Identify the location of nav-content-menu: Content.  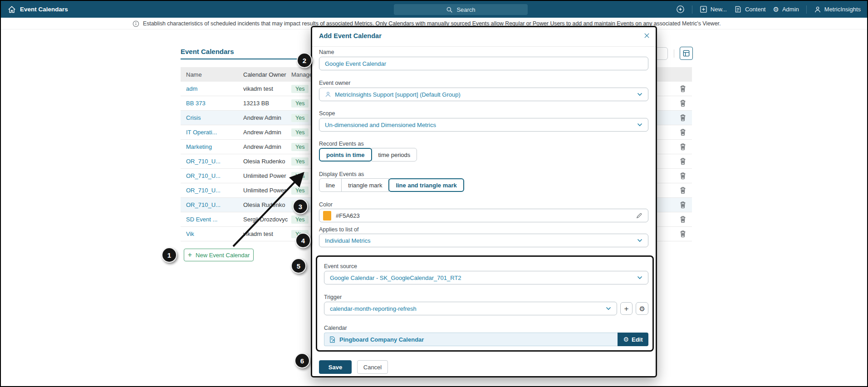
(750, 9).